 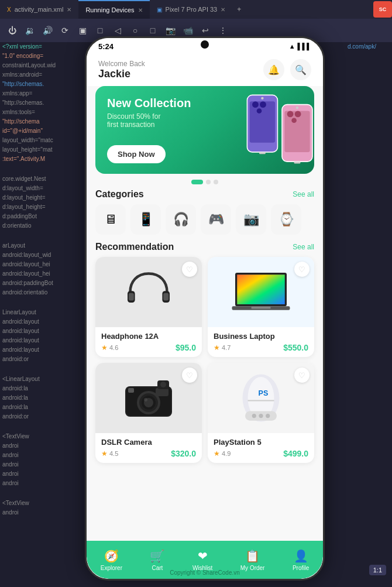 I want to click on product-rating-headphone: ★ 4.6, so click(x=110, y=348).